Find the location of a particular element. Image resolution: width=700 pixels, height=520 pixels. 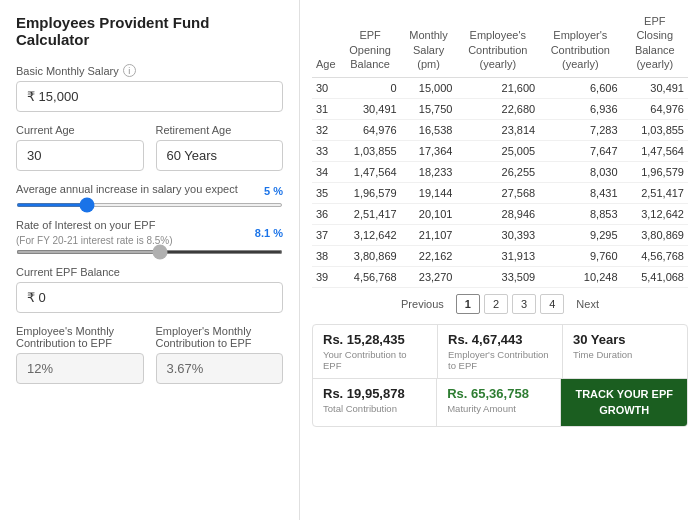

cell-age: 38 is located at coordinates (326, 256).